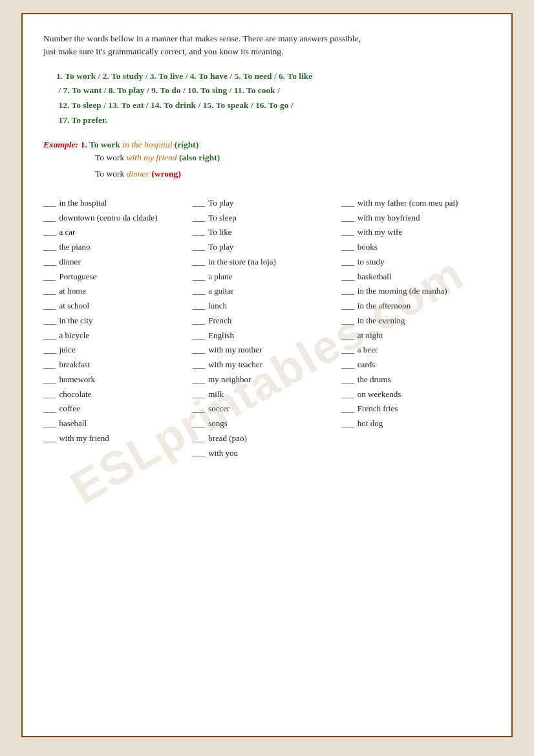 The image size is (534, 756). I want to click on list-item: ___a guitar, so click(268, 291).